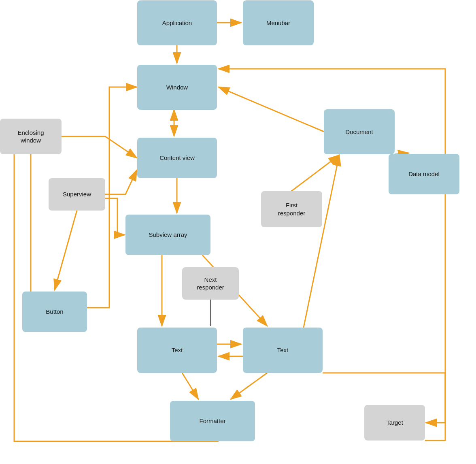 The image size is (476, 464). What do you see at coordinates (278, 23) in the screenshot?
I see `menubar-label: Menubar` at bounding box center [278, 23].